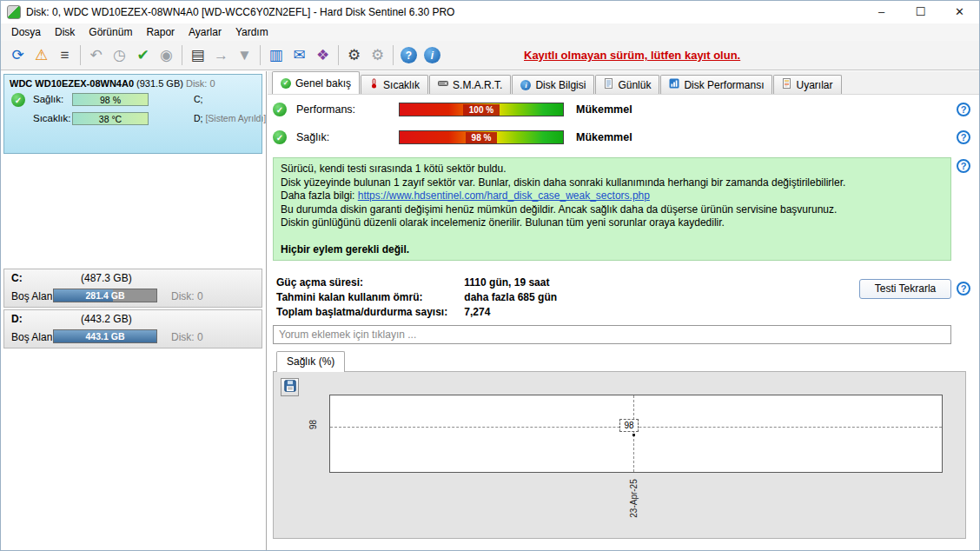  What do you see at coordinates (377, 56) in the screenshot?
I see `settings-zoom-icon: ⚙` at bounding box center [377, 56].